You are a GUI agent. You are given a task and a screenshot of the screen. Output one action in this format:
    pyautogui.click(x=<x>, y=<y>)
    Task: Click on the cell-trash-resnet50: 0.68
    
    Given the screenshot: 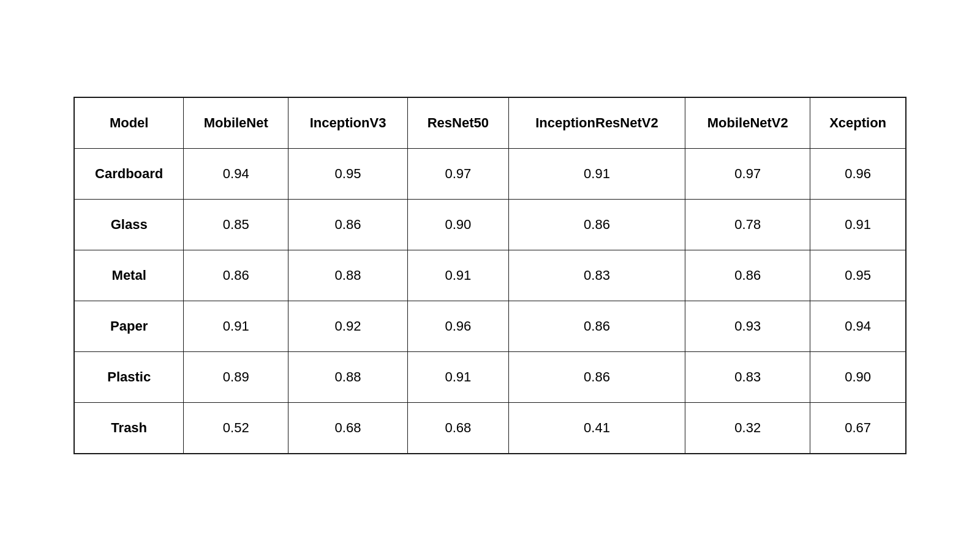 What is the action you would take?
    pyautogui.click(x=458, y=429)
    